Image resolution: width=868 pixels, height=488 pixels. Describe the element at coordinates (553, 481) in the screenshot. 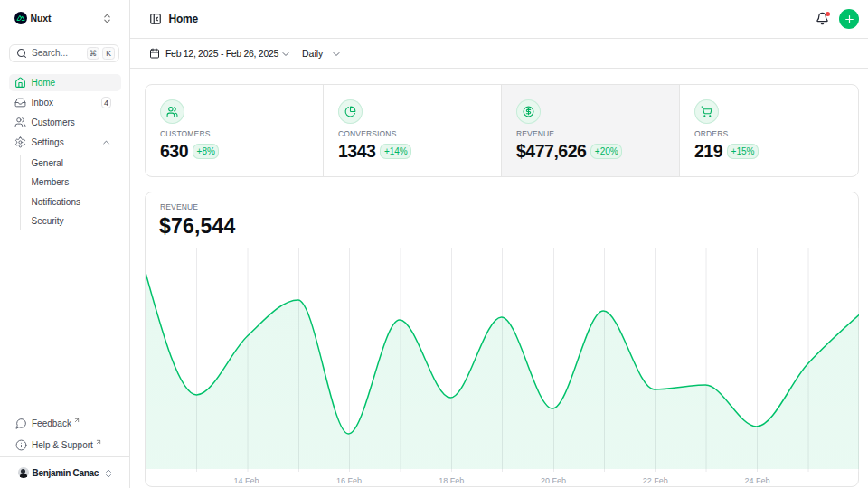

I see `svg-text: 20 Feb` at that location.